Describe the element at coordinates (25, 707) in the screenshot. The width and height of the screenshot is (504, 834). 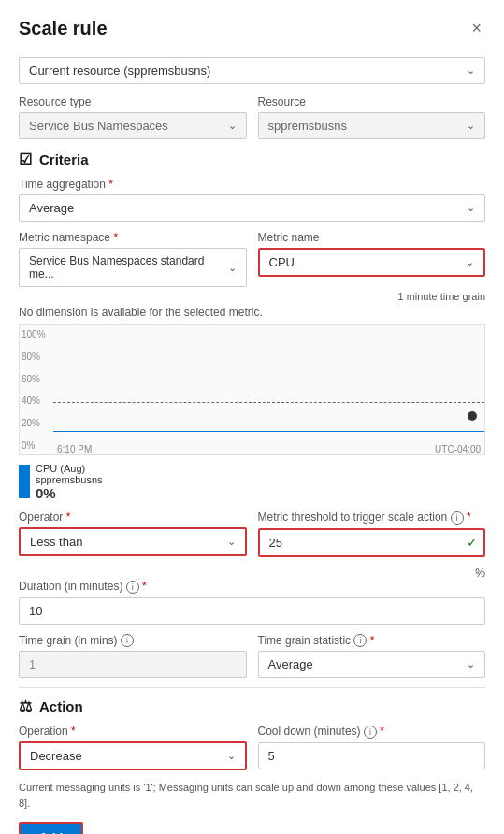
I see `action-icon: ⚖` at that location.